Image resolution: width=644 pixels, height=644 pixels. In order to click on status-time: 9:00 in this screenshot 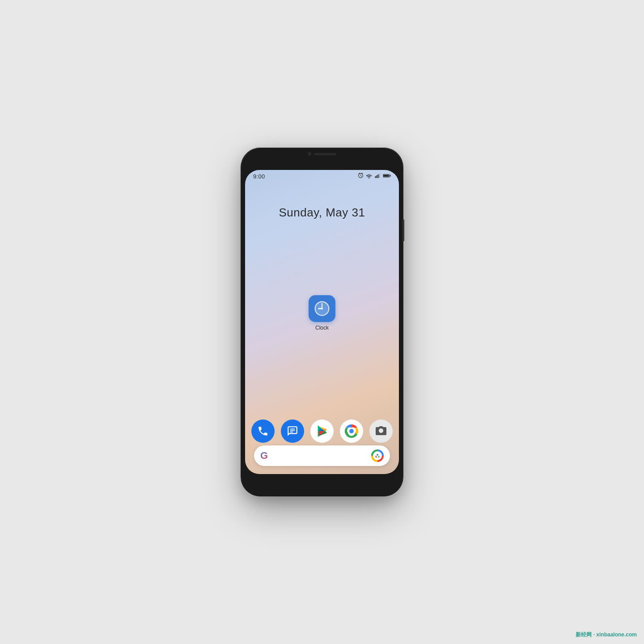, I will do `click(259, 176)`.